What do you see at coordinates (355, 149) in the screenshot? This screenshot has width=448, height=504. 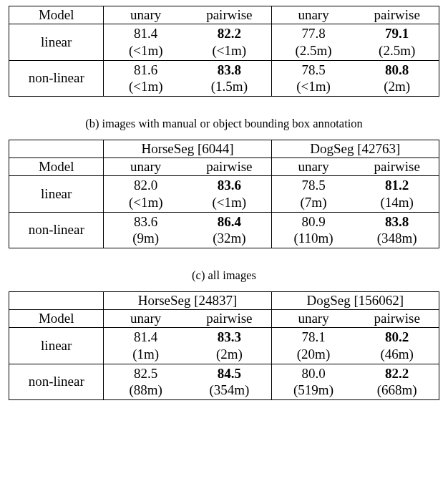 I see `dataset-header: DogSeg [42763]` at bounding box center [355, 149].